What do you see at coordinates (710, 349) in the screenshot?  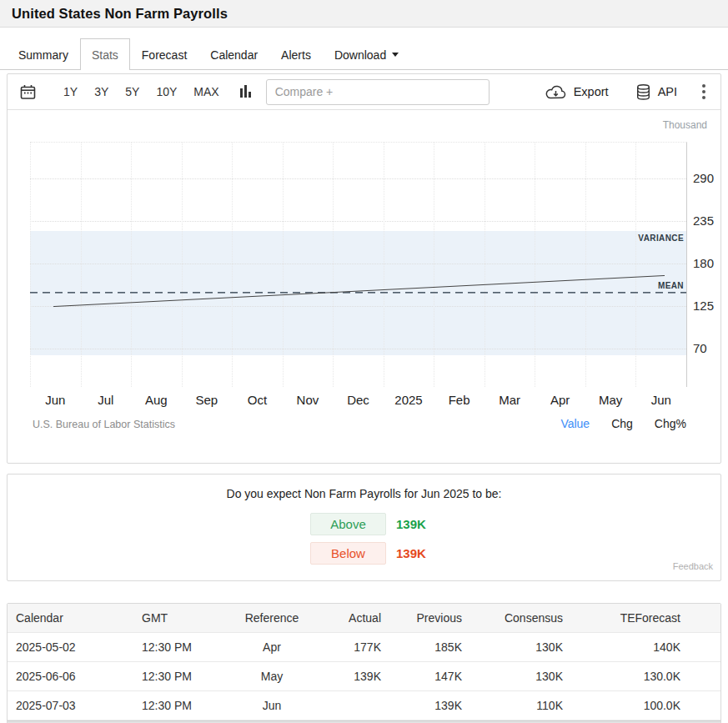 I see `y-axis-label: 70` at bounding box center [710, 349].